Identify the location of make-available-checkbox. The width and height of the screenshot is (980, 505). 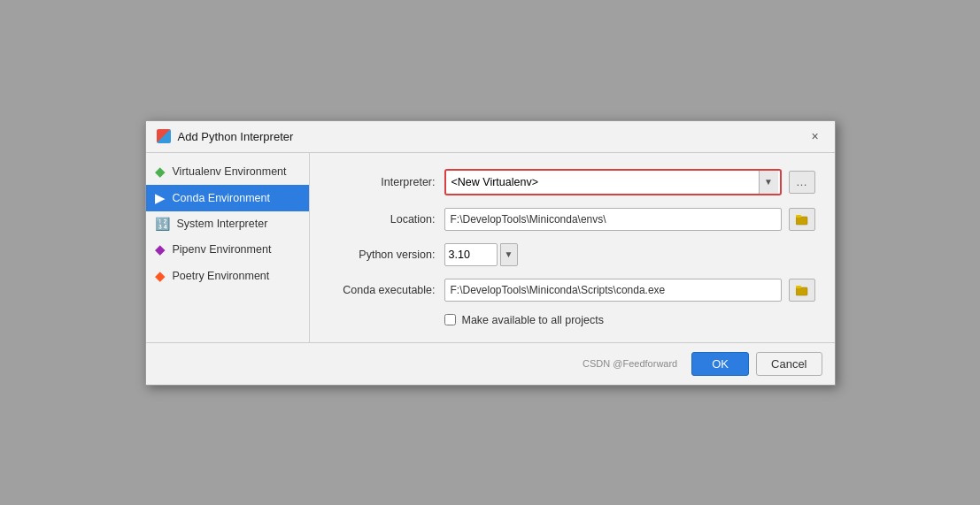
(450, 320).